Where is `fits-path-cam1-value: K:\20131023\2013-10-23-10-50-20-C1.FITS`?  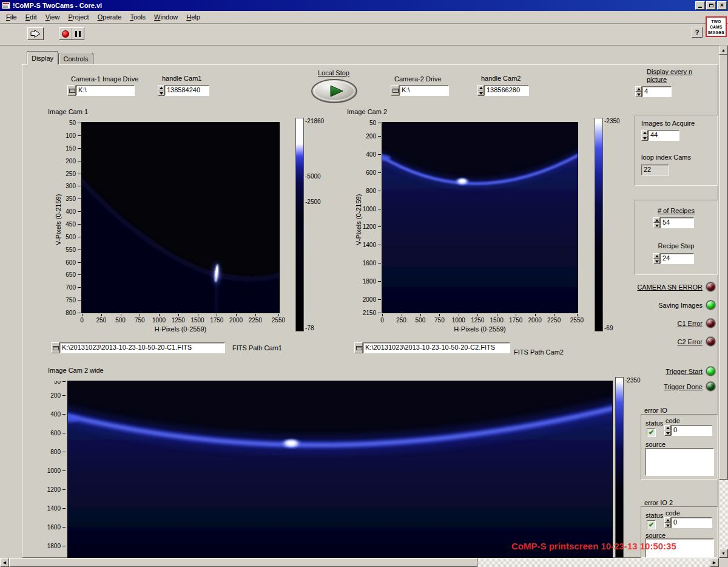 fits-path-cam1-value: K:\20131023\2013-10-23-10-50-20-C1.FITS is located at coordinates (142, 348).